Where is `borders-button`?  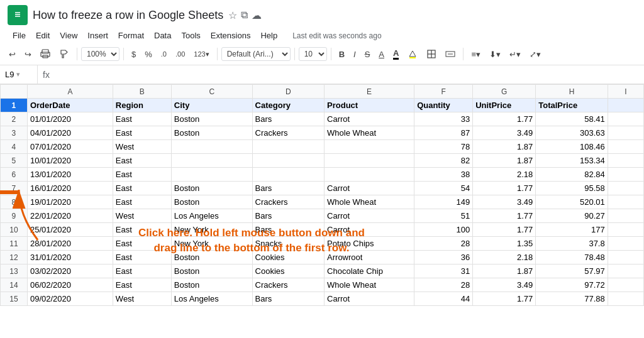
borders-button is located at coordinates (431, 54).